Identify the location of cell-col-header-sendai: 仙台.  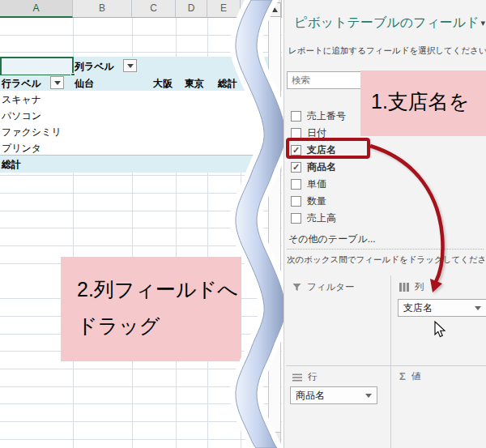
(84, 84).